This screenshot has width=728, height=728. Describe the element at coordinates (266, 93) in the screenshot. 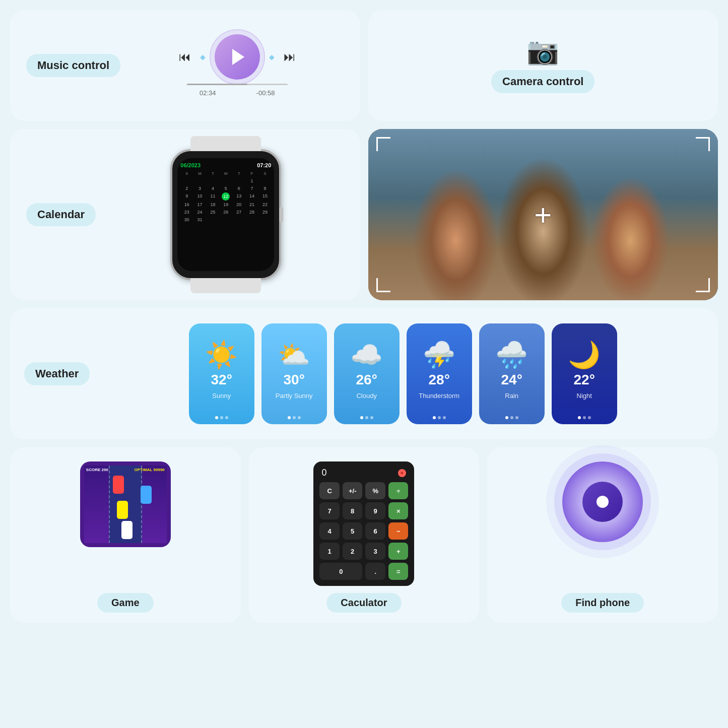

I see `time-remaining: -00:58` at that location.